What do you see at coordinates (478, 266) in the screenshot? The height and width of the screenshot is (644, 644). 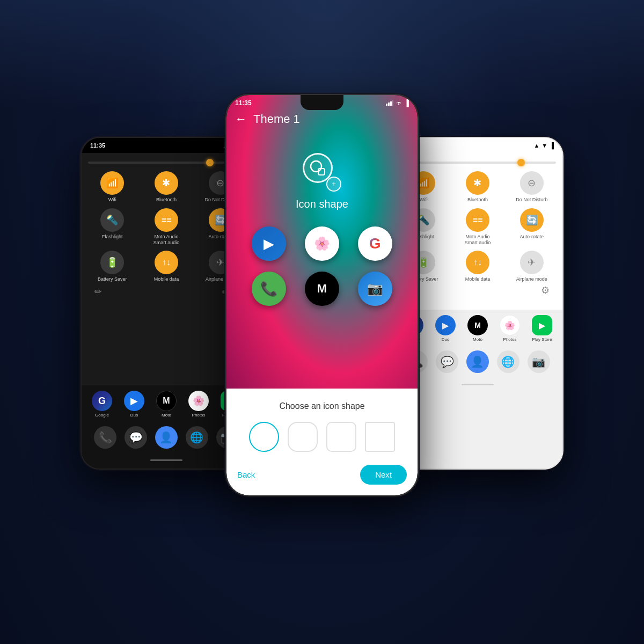 I see `qs-mobiledata-right: ↑↓ Mobile data` at bounding box center [478, 266].